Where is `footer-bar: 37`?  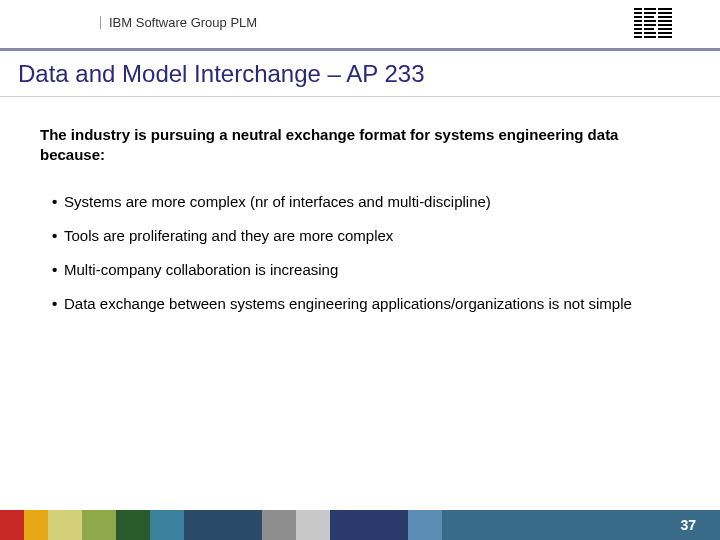 footer-bar: 37 is located at coordinates (360, 525).